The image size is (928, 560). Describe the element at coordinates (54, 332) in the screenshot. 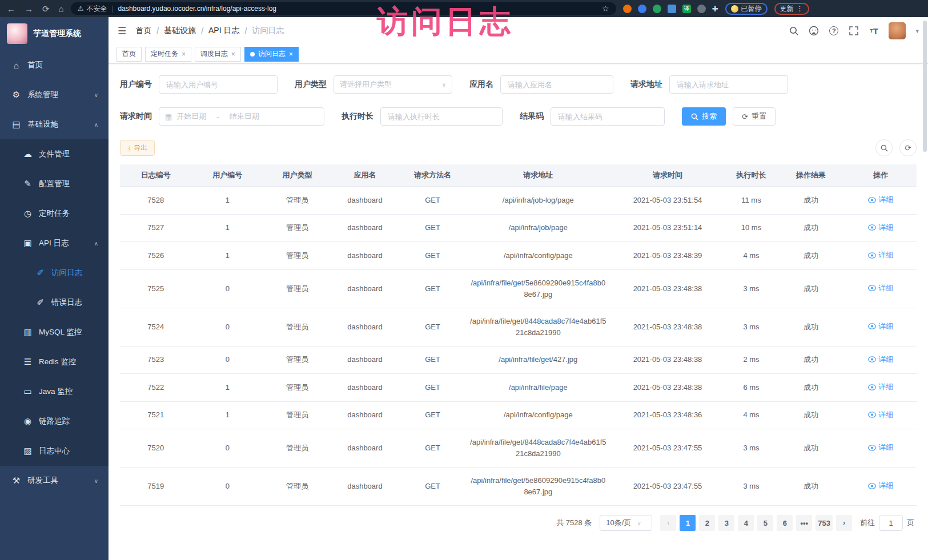

I see `sidebar-item-mysql-monitor: ▥MySQL 监控` at that location.